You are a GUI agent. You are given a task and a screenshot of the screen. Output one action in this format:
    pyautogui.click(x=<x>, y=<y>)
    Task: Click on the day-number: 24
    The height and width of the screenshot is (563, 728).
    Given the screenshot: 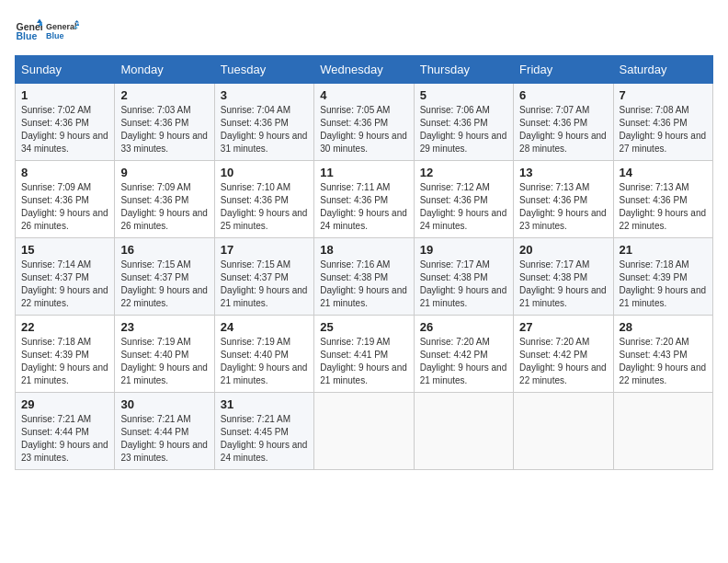 What is the action you would take?
    pyautogui.click(x=265, y=327)
    